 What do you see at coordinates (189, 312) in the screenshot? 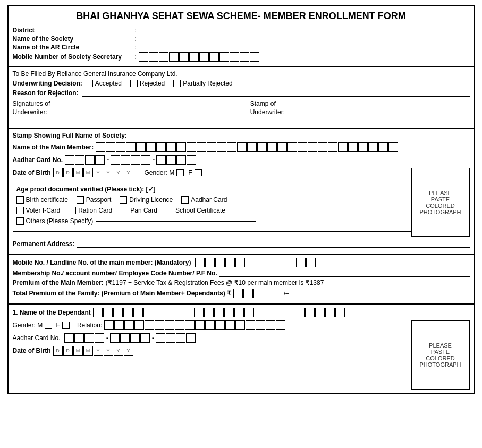
I see `dep-n-b10` at bounding box center [189, 312].